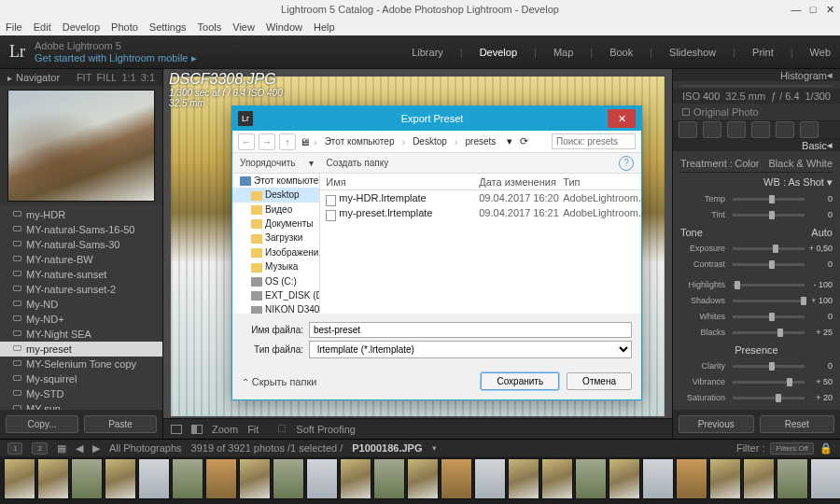 This screenshot has width=840, height=504. I want to click on grid-icon: ▦, so click(62, 448).